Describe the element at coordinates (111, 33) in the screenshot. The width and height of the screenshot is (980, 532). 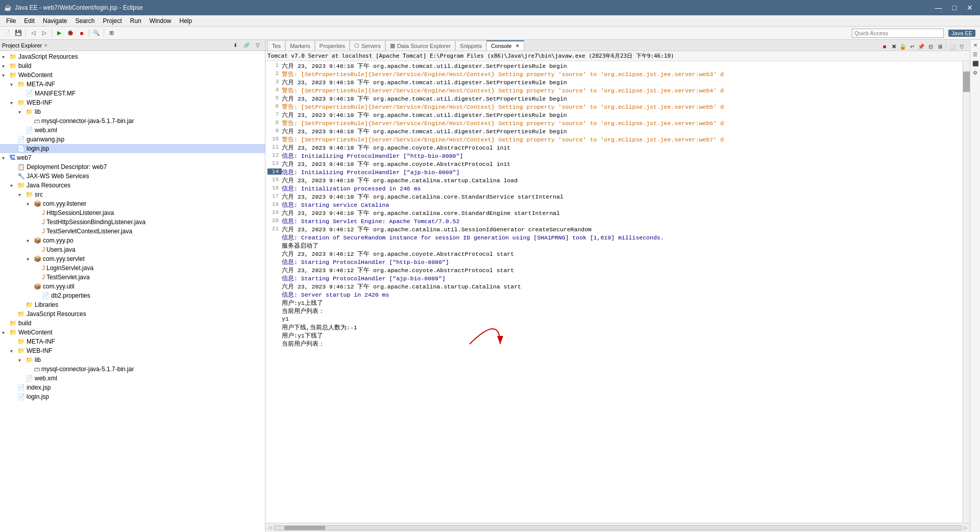
I see `toolbar-perspective: ⊞` at that location.